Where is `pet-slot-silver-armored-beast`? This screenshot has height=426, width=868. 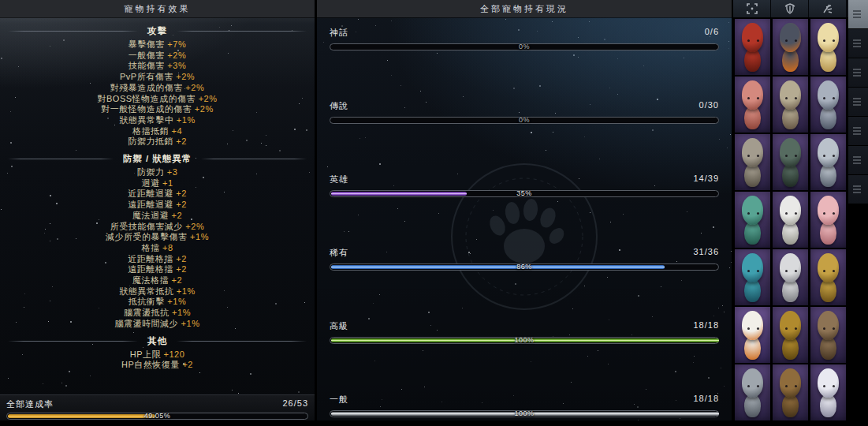 pet-slot-silver-armored-beast is located at coordinates (828, 163).